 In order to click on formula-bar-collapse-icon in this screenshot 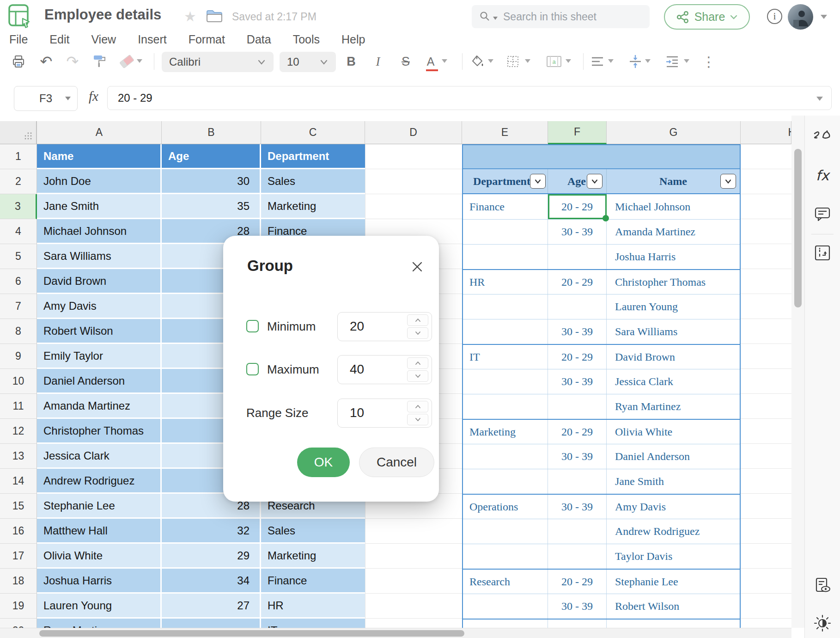, I will do `click(820, 99)`.